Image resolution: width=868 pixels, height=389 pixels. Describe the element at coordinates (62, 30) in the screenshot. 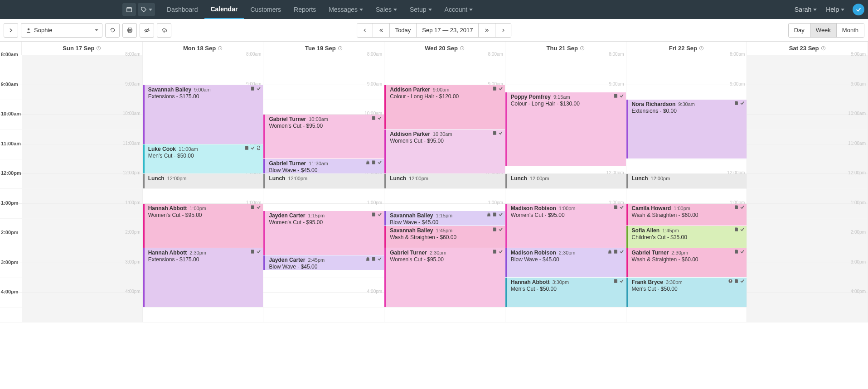

I see `staff-select: Sophie` at that location.